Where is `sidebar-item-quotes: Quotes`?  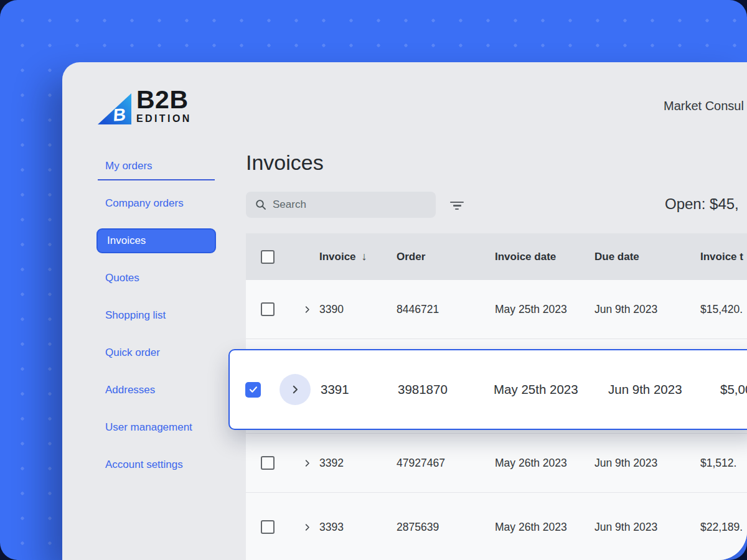
sidebar-item-quotes: Quotes is located at coordinates (156, 278).